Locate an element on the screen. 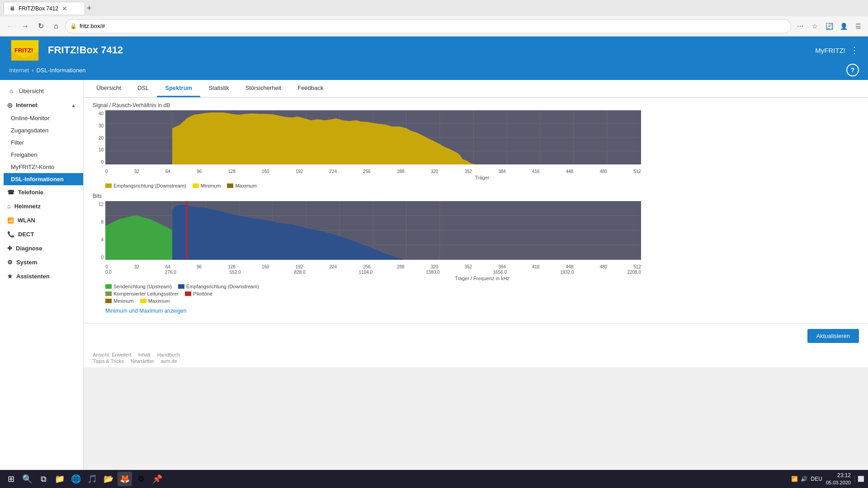 The image size is (868, 488). more-menu-button: ⋮ is located at coordinates (854, 50).